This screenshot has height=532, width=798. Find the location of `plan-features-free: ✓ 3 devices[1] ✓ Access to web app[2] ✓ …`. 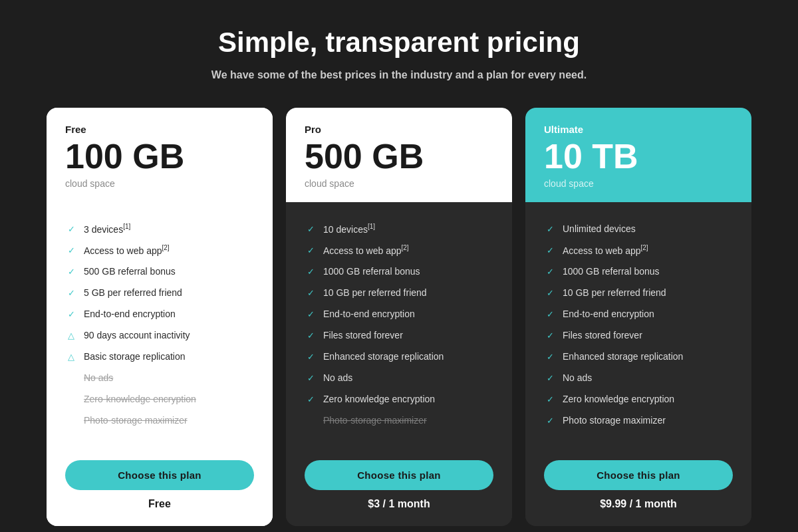

plan-features-free: ✓ 3 devices[1] ✓ Access to web app[2] ✓ … is located at coordinates (160, 325).